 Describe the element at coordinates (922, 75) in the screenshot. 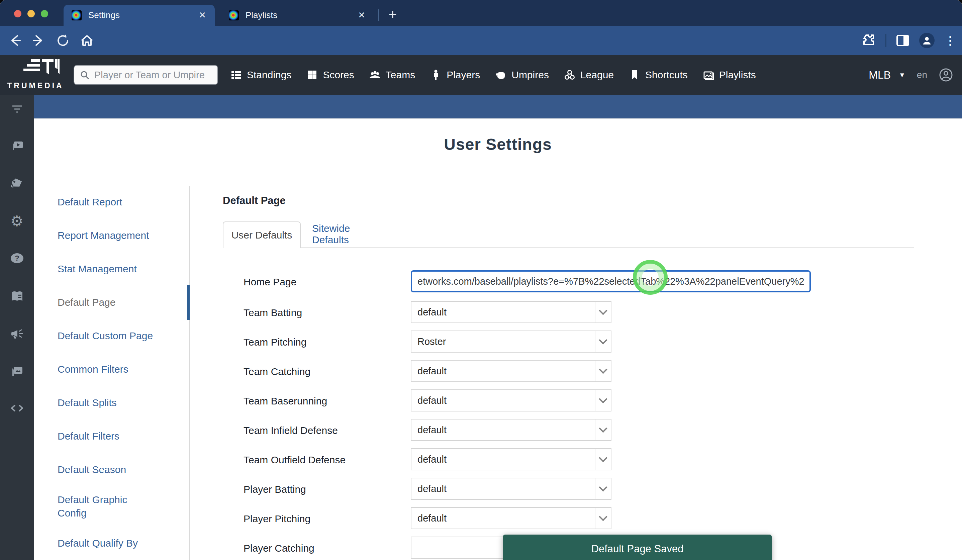

I see `language-selector: en` at that location.